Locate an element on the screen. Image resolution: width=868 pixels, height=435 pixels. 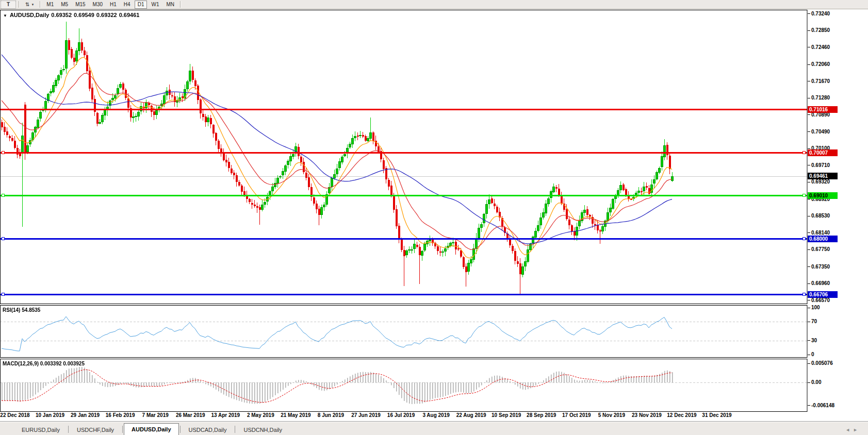
tab-scroll-right-icon: ► is located at coordinates (857, 430).